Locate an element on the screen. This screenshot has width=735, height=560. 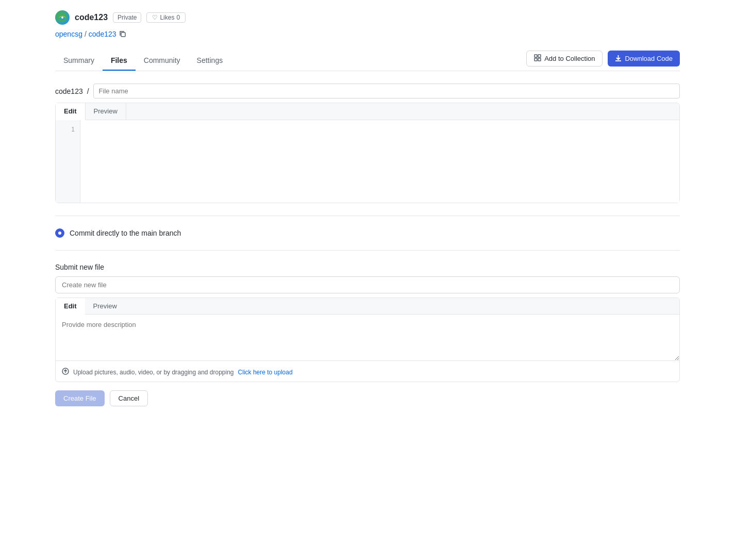
file-editor-textarea is located at coordinates (380, 161).